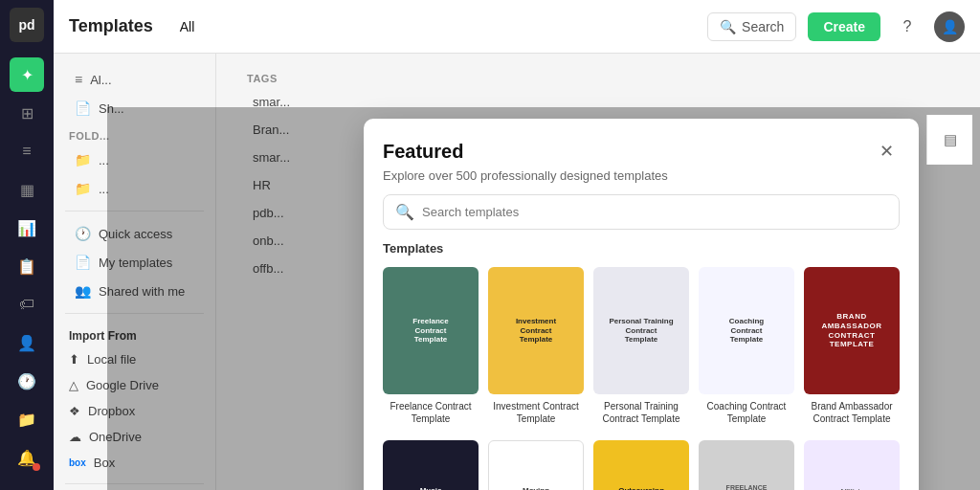  I want to click on nav-icon-list: ≡, so click(27, 151).